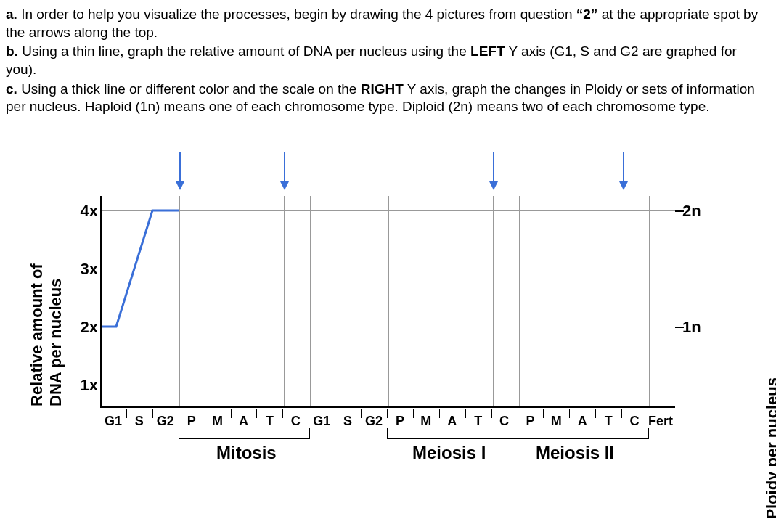 The width and height of the screenshot is (776, 532). I want to click on bracket-mitosis, so click(244, 434).